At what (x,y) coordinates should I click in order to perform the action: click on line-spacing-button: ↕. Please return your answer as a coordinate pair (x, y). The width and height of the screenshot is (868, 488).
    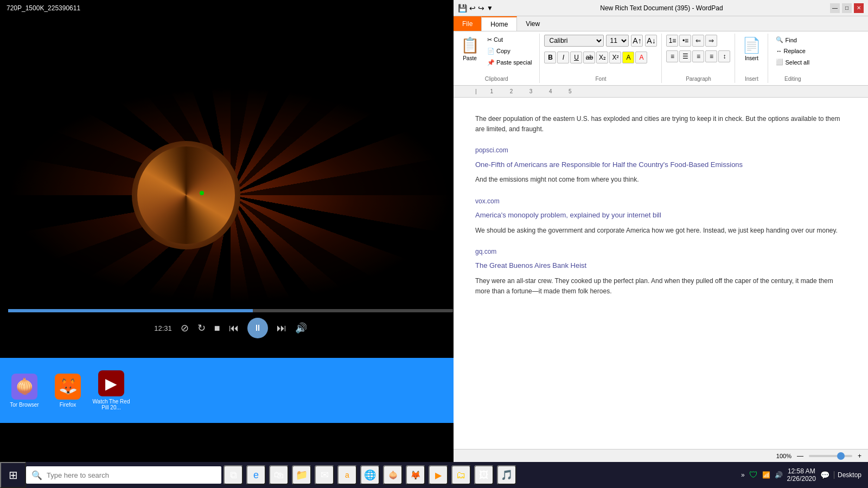
    Looking at the image, I should click on (724, 56).